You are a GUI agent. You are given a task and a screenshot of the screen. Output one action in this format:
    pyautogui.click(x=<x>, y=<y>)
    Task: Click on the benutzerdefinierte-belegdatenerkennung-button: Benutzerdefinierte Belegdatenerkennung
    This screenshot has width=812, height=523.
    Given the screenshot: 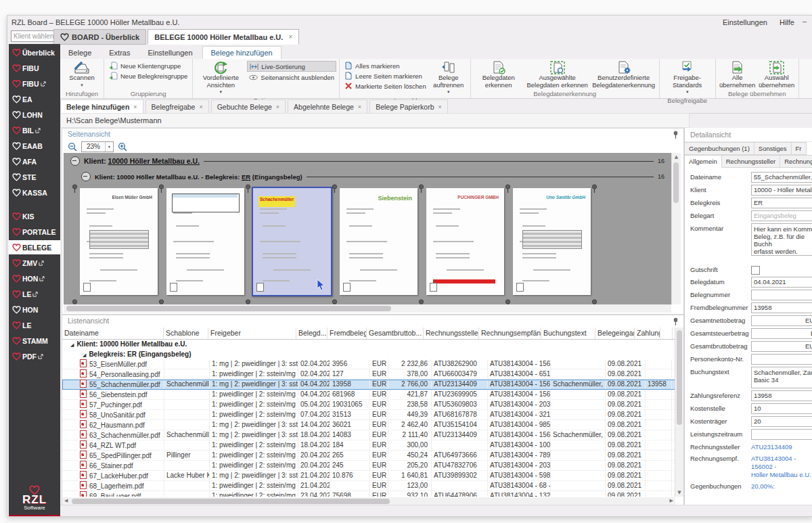 What is the action you would take?
    pyautogui.click(x=624, y=74)
    